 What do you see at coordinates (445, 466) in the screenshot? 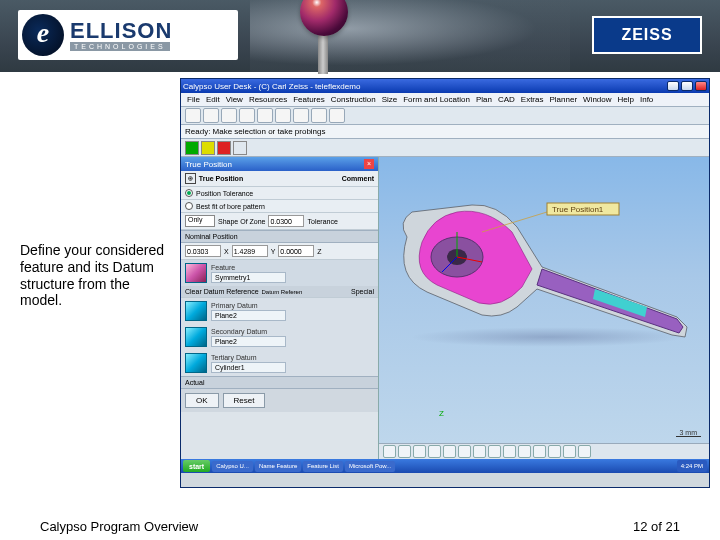
I see `windows-taskbar: start Calypso U... Name Feature Feature …` at bounding box center [445, 466].